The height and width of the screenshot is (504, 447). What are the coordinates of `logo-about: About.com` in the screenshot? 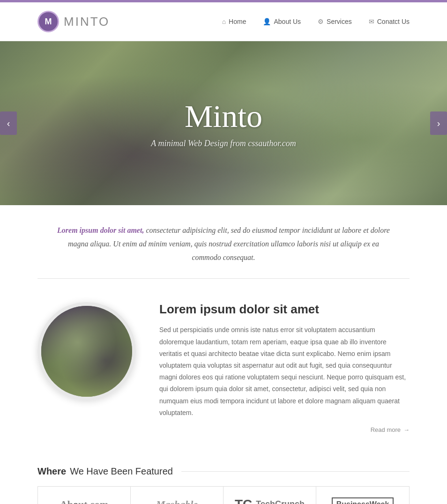 It's located at (84, 496).